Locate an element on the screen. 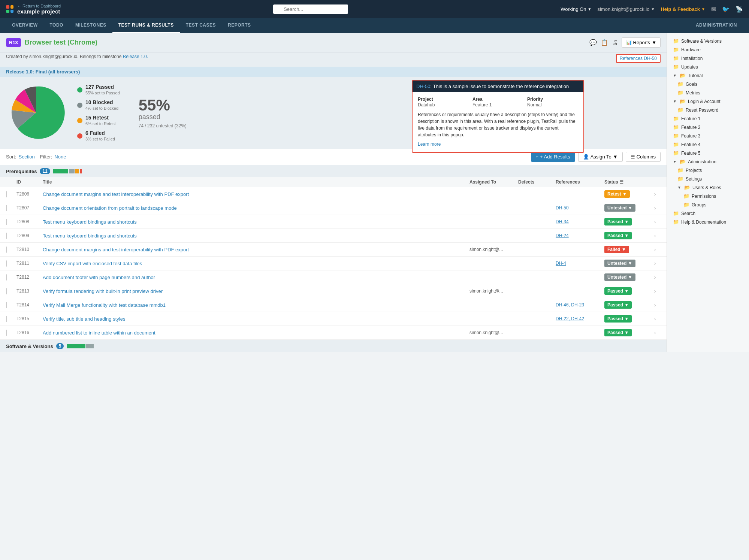 The image size is (749, 560). row-title: Verify title, sub title and heading styl… is located at coordinates (256, 319).